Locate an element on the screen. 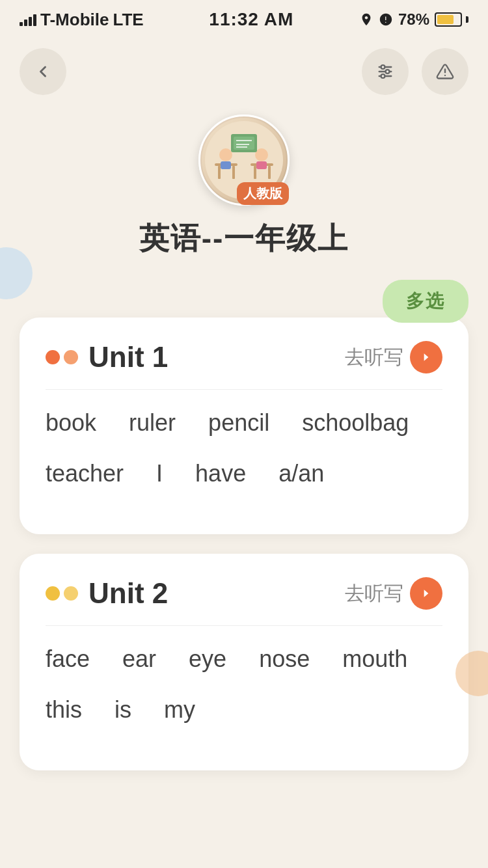  unit-1-title-area: Unit 1 is located at coordinates (107, 357).